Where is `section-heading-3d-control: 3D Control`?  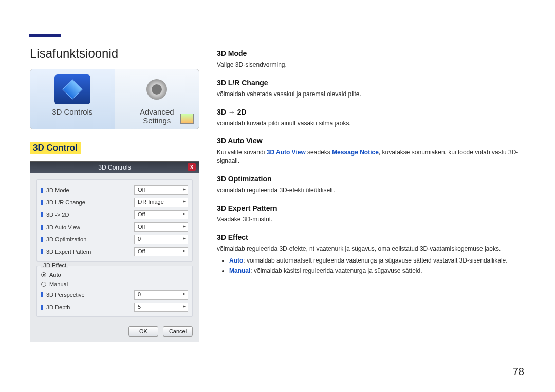 section-heading-3d-control: 3D Control is located at coordinates (55, 148).